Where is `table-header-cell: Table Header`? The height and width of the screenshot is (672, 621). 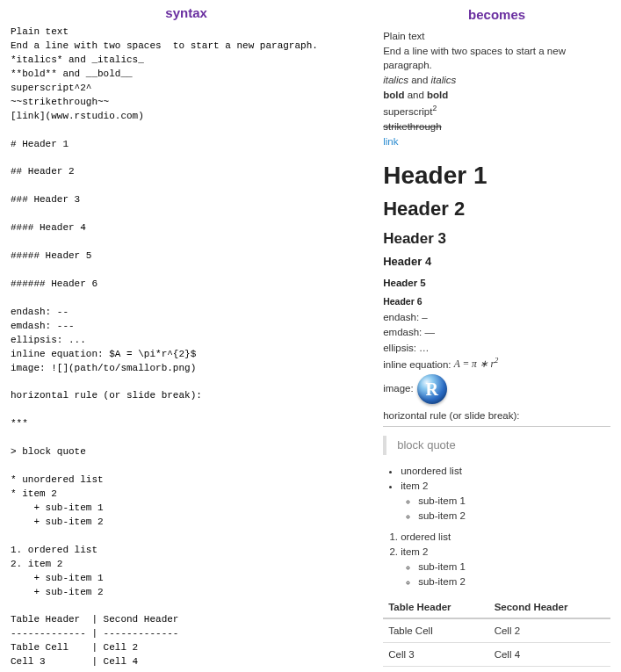
table-header-cell: Table Header is located at coordinates (436, 608).